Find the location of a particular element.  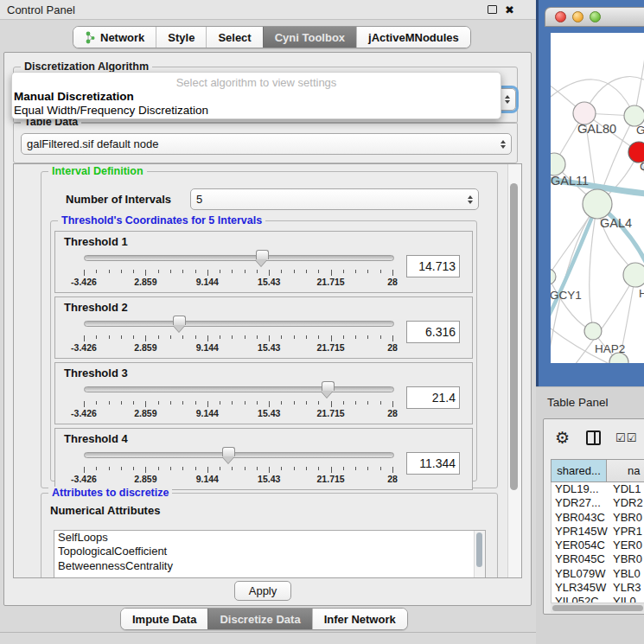

algorithm-option: Manual Discretization is located at coordinates (256, 97).